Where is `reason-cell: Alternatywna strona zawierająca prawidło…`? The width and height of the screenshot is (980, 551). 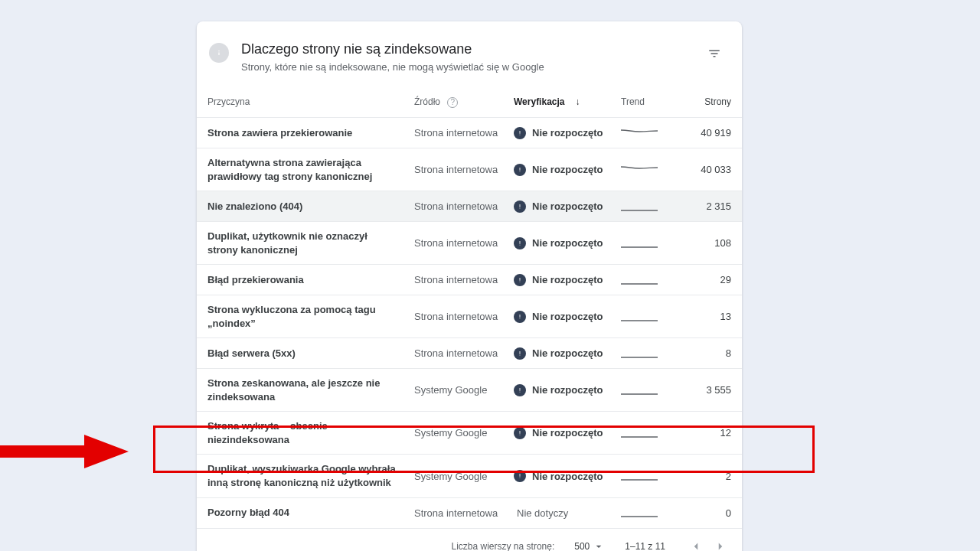 reason-cell: Alternatywna strona zawierająca prawidło… is located at coordinates (311, 170).